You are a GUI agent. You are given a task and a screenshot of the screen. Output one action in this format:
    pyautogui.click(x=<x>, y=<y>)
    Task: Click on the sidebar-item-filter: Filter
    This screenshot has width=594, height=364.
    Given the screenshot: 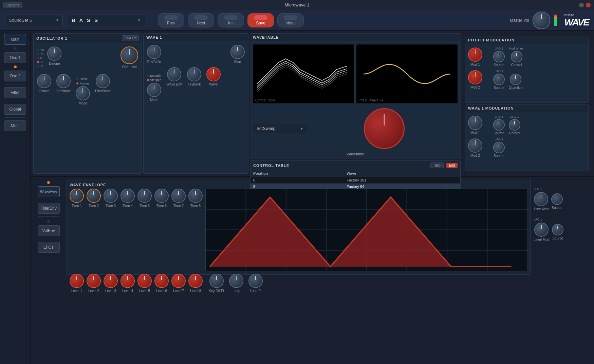 What is the action you would take?
    pyautogui.click(x=15, y=93)
    